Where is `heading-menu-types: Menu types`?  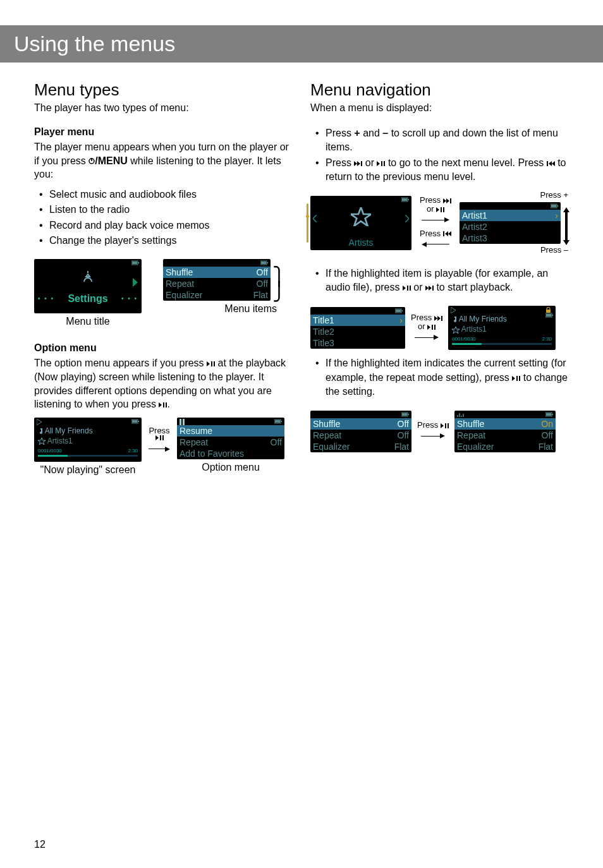 heading-menu-types: Menu types is located at coordinates (163, 90).